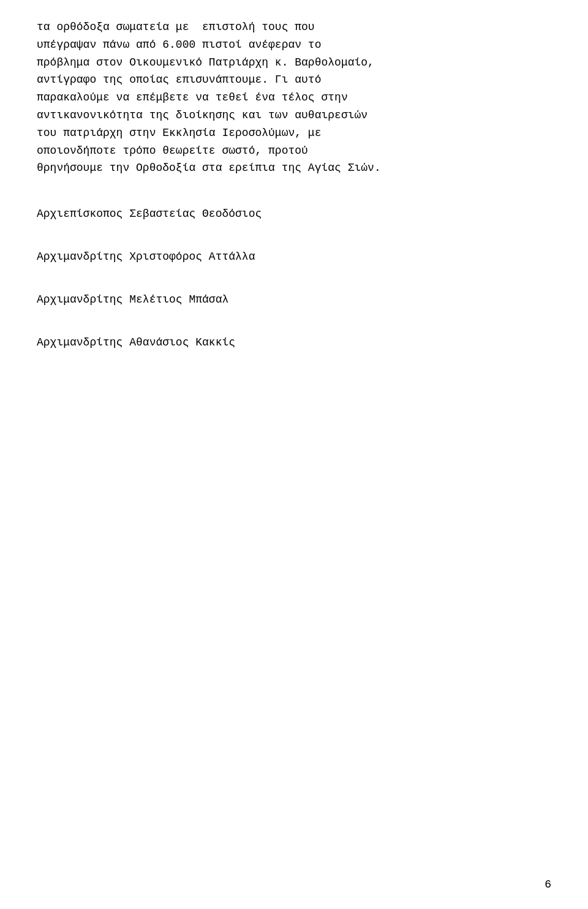 The image size is (588, 909). I want to click on signature-3: Αρχιμανδρίτης Μελέτιος Μπάσαλ, so click(294, 300).